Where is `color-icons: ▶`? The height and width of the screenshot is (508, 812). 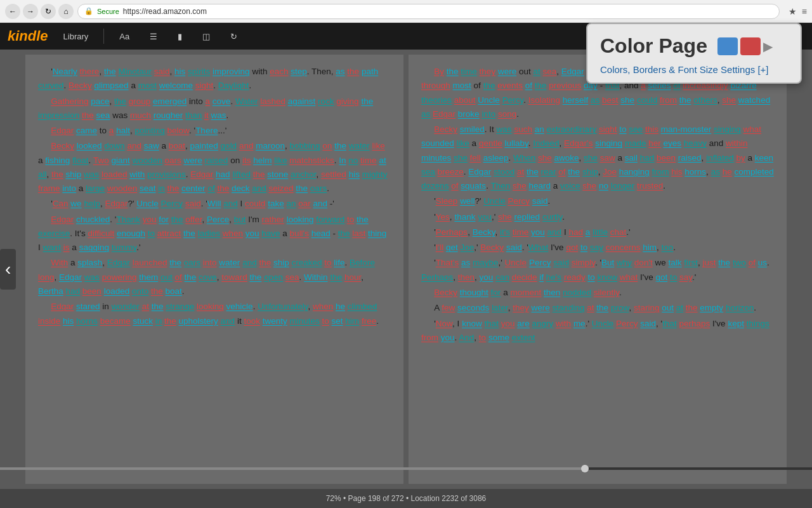
color-icons: ▶ is located at coordinates (745, 46).